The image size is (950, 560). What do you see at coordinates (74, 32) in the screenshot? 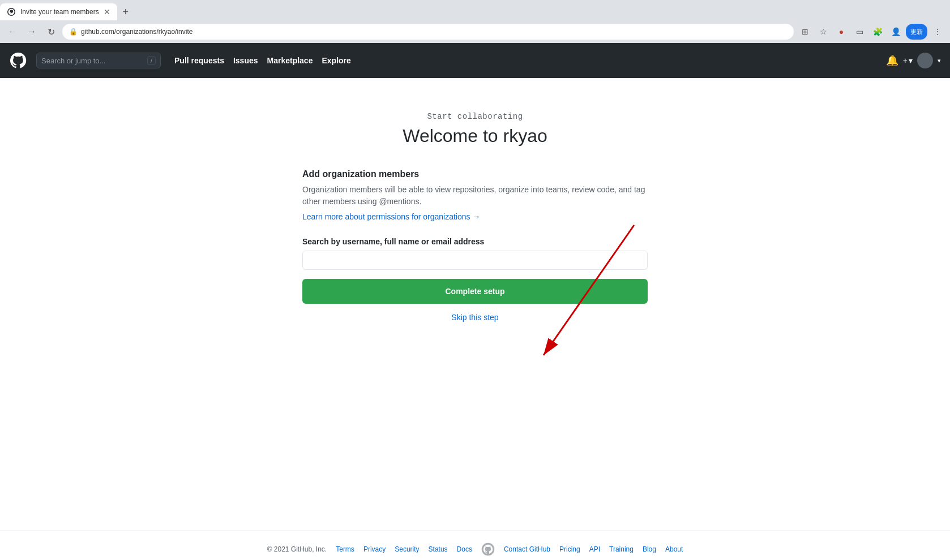
I see `lock-icon: 🔒` at bounding box center [74, 32].